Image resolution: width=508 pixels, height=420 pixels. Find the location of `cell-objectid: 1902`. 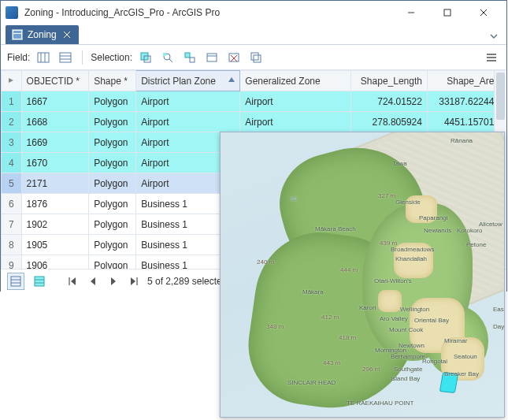

cell-objectid: 1902 is located at coordinates (55, 225).